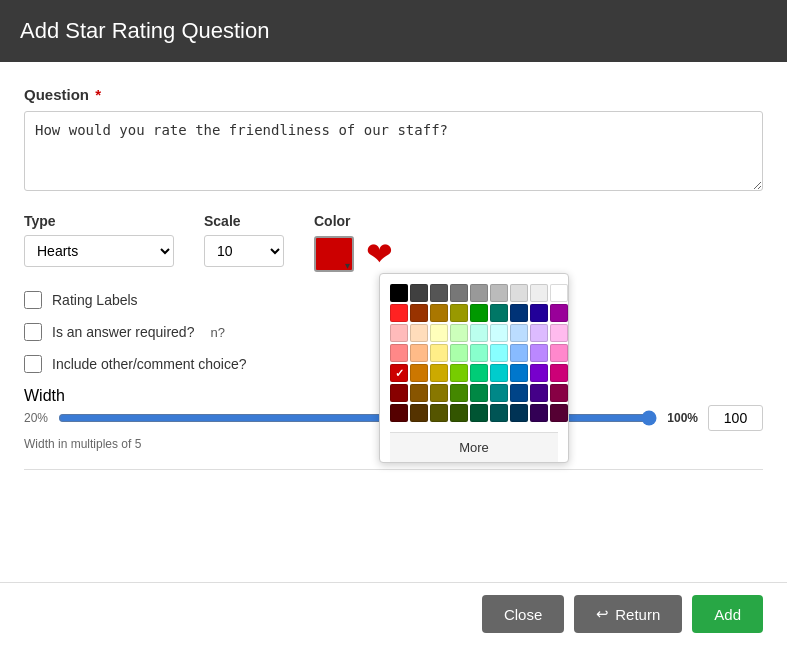 The image size is (787, 645). What do you see at coordinates (334, 254) in the screenshot?
I see `color-swatch-button` at bounding box center [334, 254].